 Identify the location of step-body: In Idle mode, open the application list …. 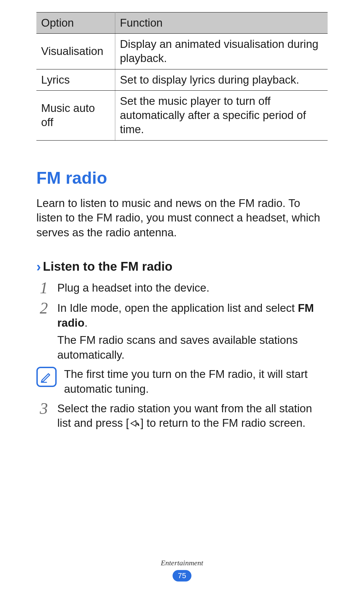
(192, 331).